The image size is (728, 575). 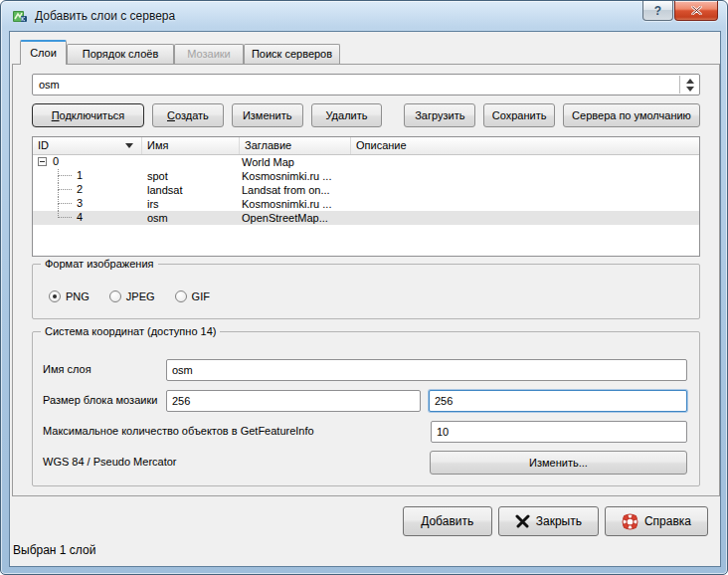 What do you see at coordinates (88, 115) in the screenshot?
I see `connect-button: Подключиться` at bounding box center [88, 115].